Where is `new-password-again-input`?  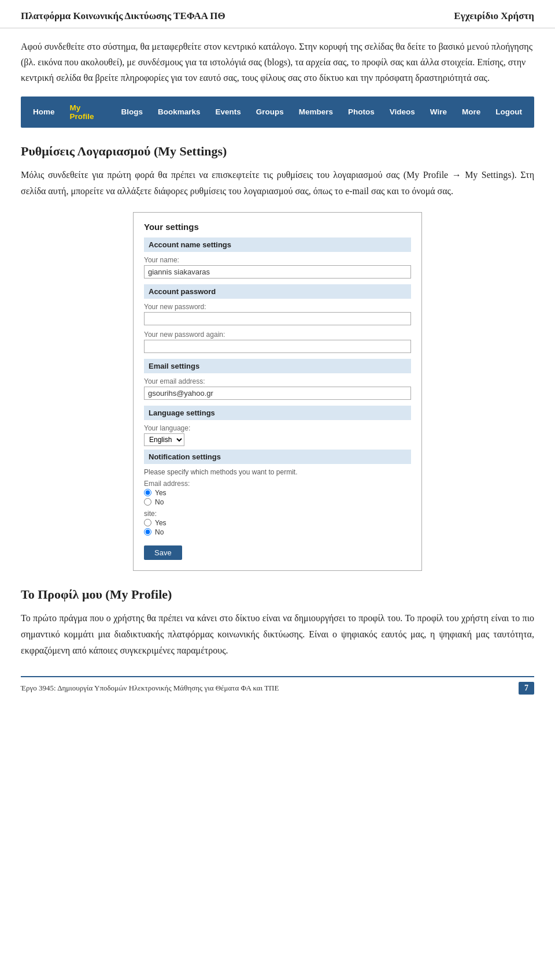
new-password-again-input is located at coordinates (278, 347).